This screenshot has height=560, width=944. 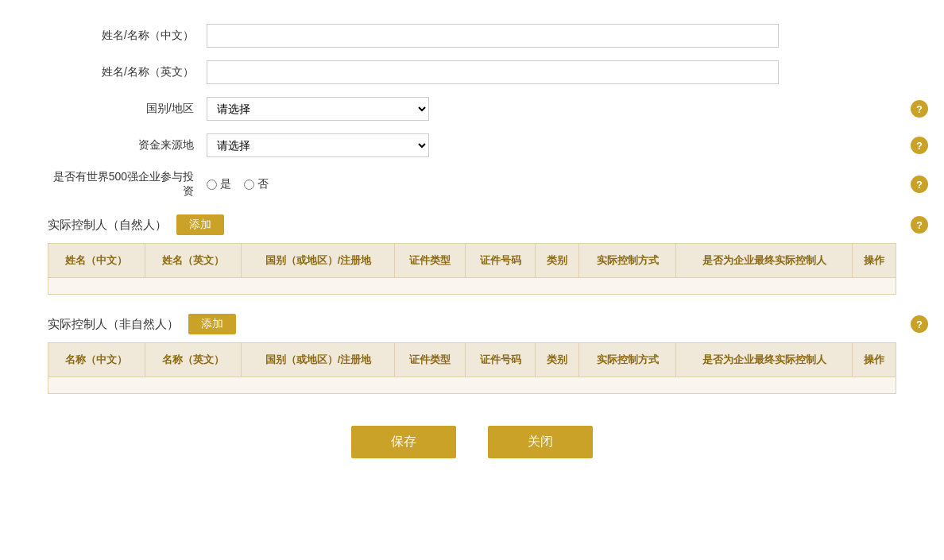 What do you see at coordinates (919, 184) in the screenshot?
I see `fortune500-help-icon: ?` at bounding box center [919, 184].